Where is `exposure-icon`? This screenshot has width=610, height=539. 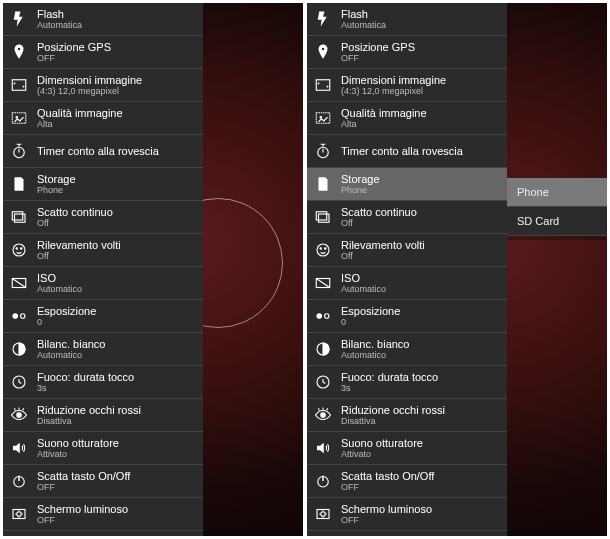 exposure-icon is located at coordinates (323, 316).